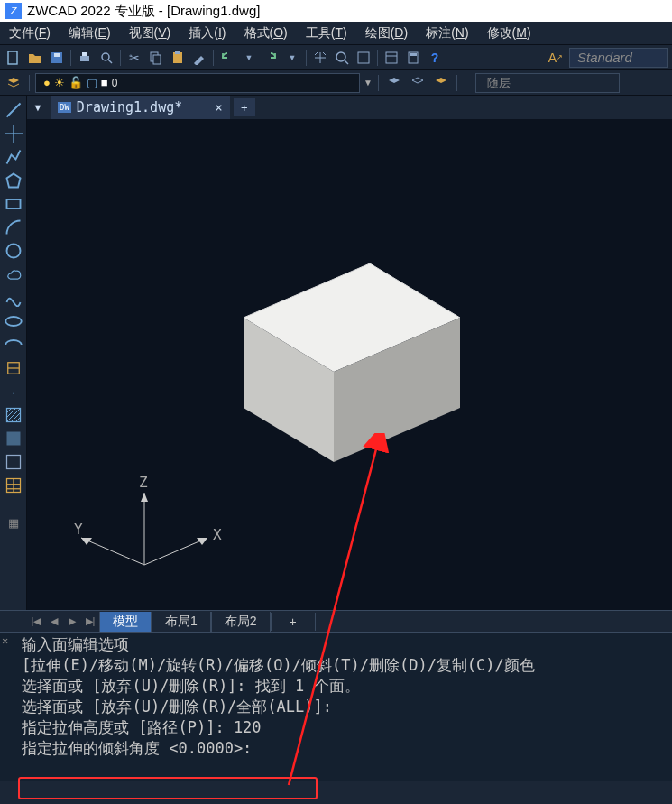 The width and height of the screenshot is (672, 804). I want to click on polygon-tool-icon, so click(14, 180).